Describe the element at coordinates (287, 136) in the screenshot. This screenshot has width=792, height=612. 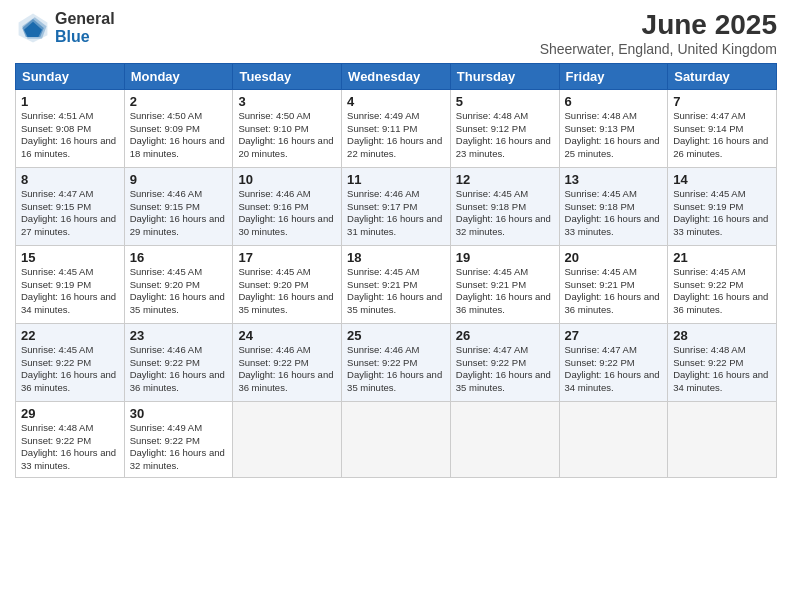
I see `day-info: Sunrise: 4:50 AM Sunset: 9:10 PM Dayligh…` at that location.